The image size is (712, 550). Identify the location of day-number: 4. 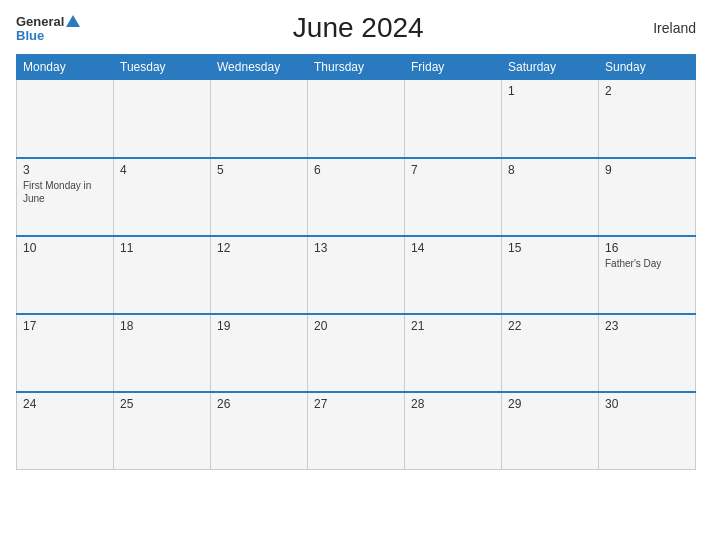
(162, 170).